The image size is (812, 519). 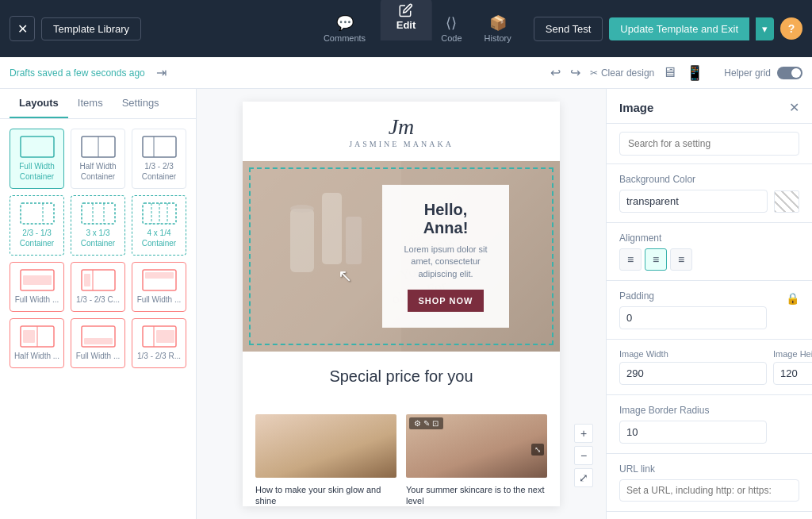 What do you see at coordinates (345, 23) in the screenshot?
I see `comments-icon: 💬` at bounding box center [345, 23].